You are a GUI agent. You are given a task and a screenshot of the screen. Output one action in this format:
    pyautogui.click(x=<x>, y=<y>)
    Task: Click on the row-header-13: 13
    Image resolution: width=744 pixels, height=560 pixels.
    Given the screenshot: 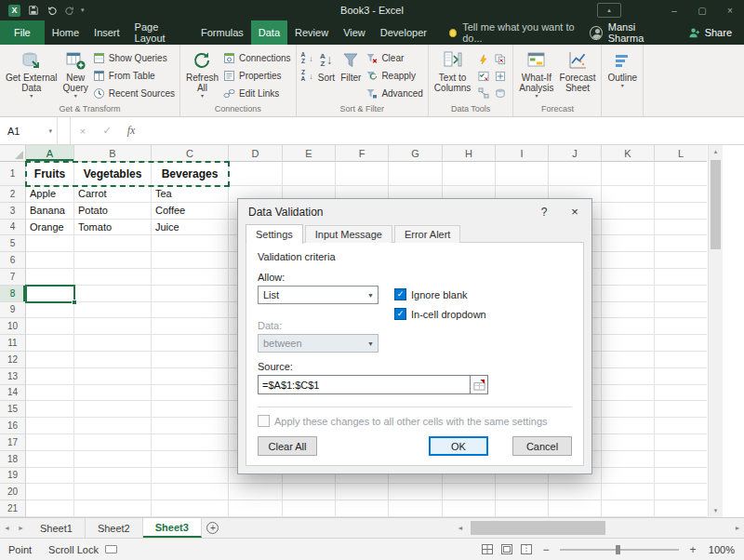 What is the action you would take?
    pyautogui.click(x=13, y=377)
    